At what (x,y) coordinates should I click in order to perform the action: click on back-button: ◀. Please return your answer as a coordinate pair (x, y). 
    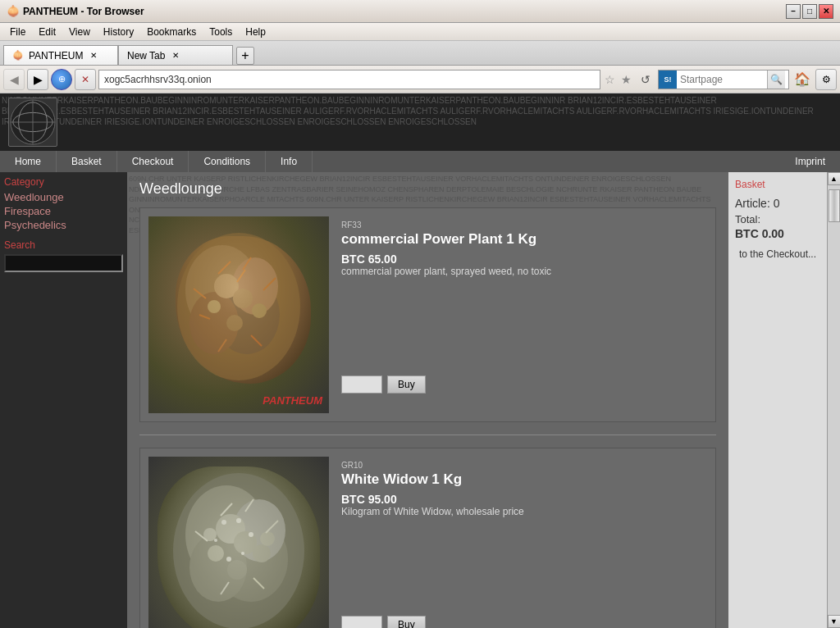
    Looking at the image, I should click on (14, 80).